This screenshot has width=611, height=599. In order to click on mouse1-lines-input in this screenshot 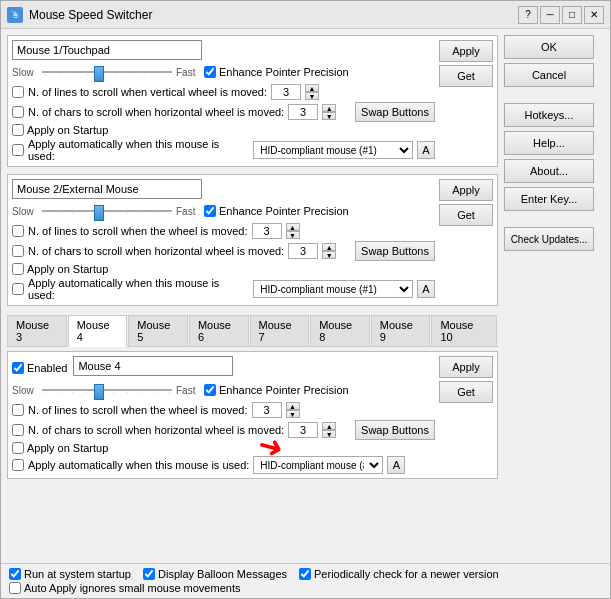, I will do `click(286, 92)`.